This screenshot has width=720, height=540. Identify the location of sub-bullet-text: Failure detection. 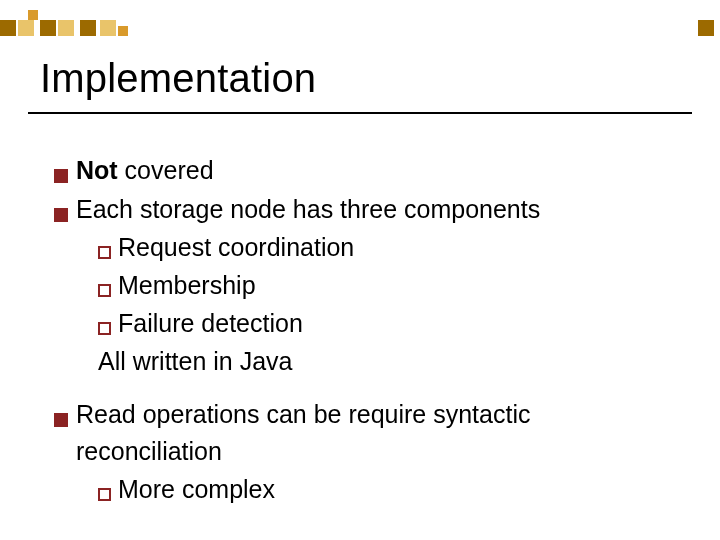
(399, 324).